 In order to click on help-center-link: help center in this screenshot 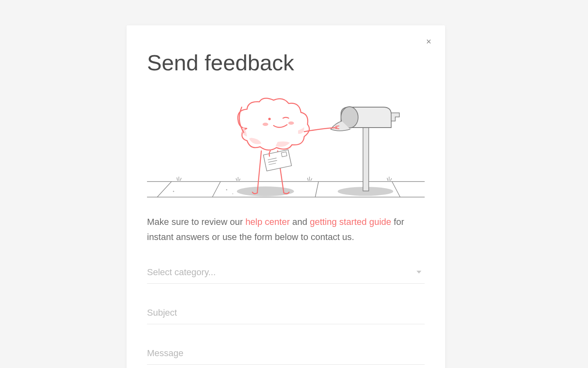, I will do `click(268, 222)`.